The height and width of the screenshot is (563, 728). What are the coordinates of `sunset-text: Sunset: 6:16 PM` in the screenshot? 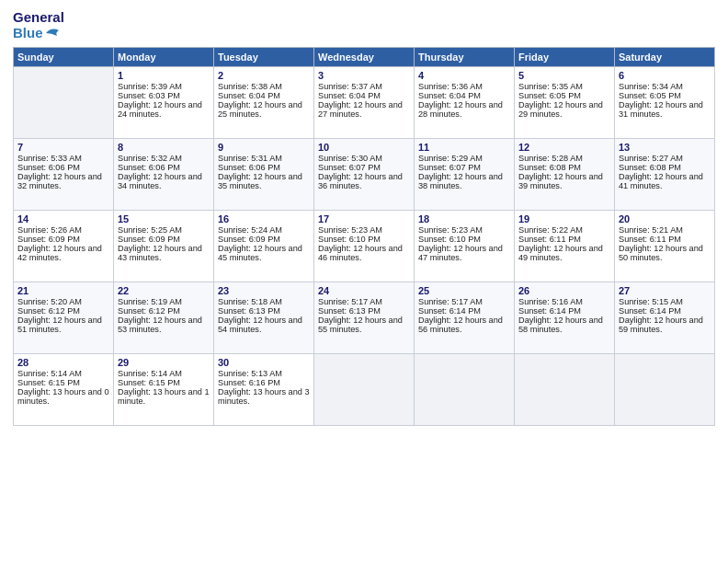 It's located at (249, 383).